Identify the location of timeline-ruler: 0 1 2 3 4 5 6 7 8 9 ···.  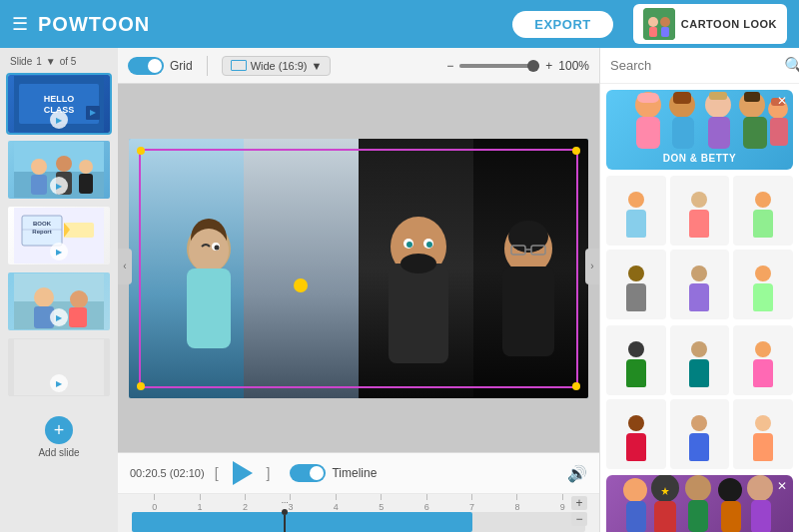
(359, 513).